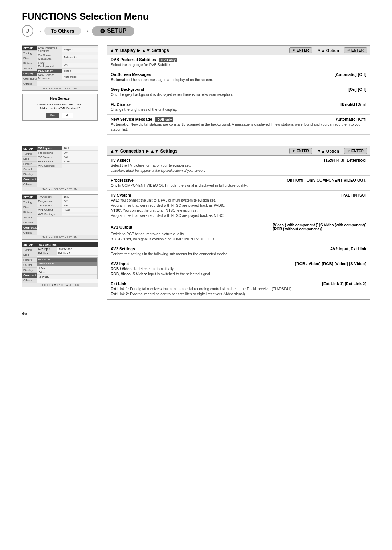  Describe the element at coordinates (80, 201) in the screenshot. I see `conn-value-progressive2: Off` at that location.